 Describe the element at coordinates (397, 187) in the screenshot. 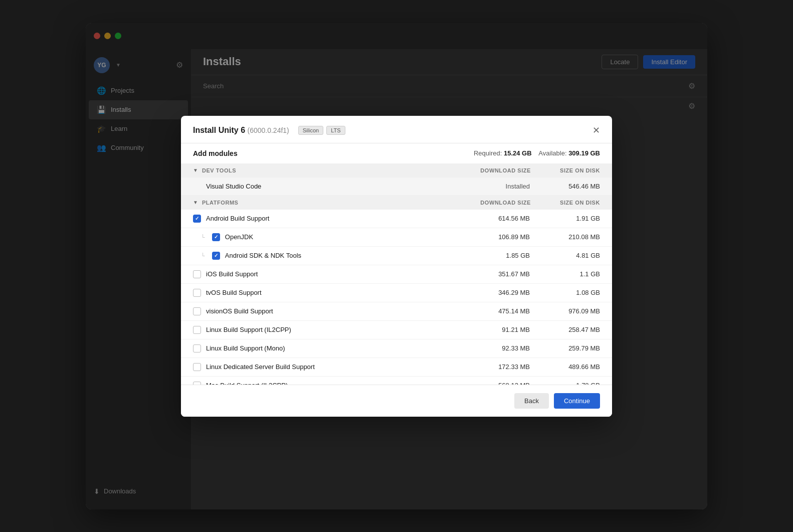

I see `table-row: Visual Studio Code Installed 546.46 MB` at that location.